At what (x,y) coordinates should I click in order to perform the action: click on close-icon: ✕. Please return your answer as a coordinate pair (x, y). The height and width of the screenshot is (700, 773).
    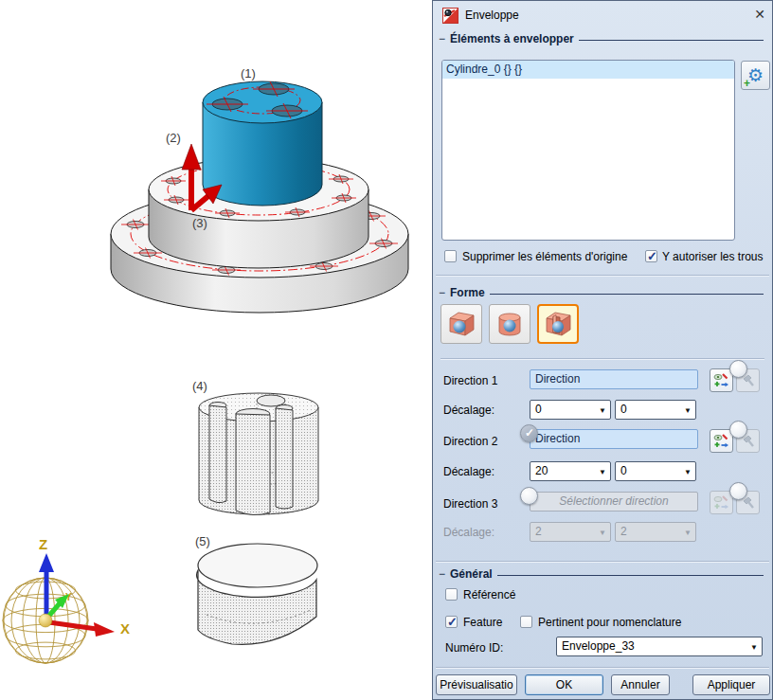
    Looking at the image, I should click on (760, 14).